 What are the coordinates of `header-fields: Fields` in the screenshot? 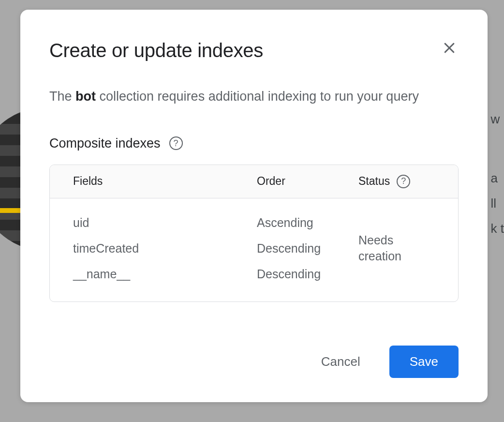 It's located at (165, 181).